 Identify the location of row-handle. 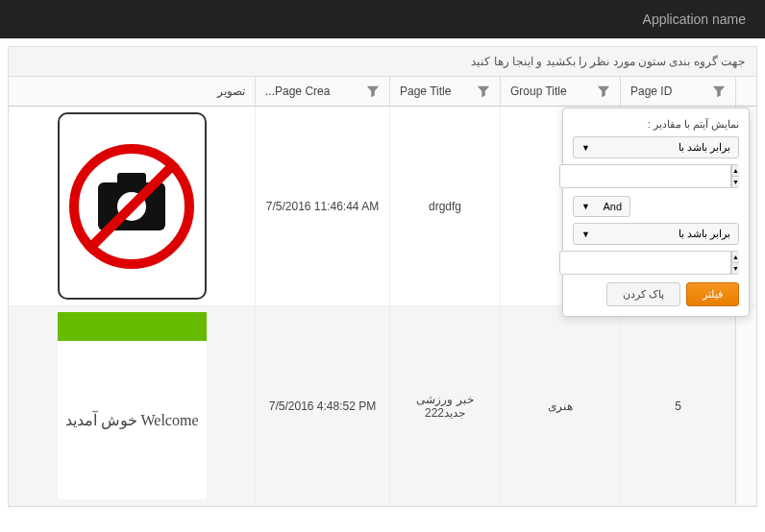
(746, 405).